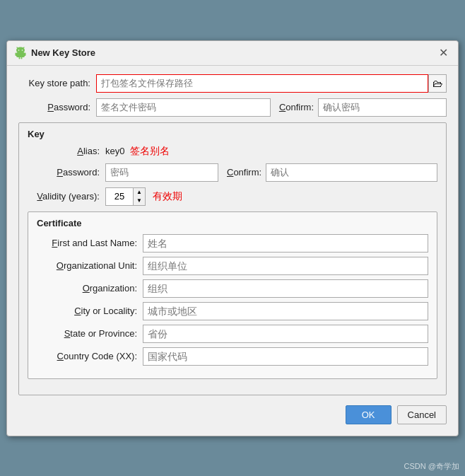 This screenshot has width=465, height=476. What do you see at coordinates (126, 197) in the screenshot?
I see `validity-spinner: ▲ ▼` at bounding box center [126, 197].